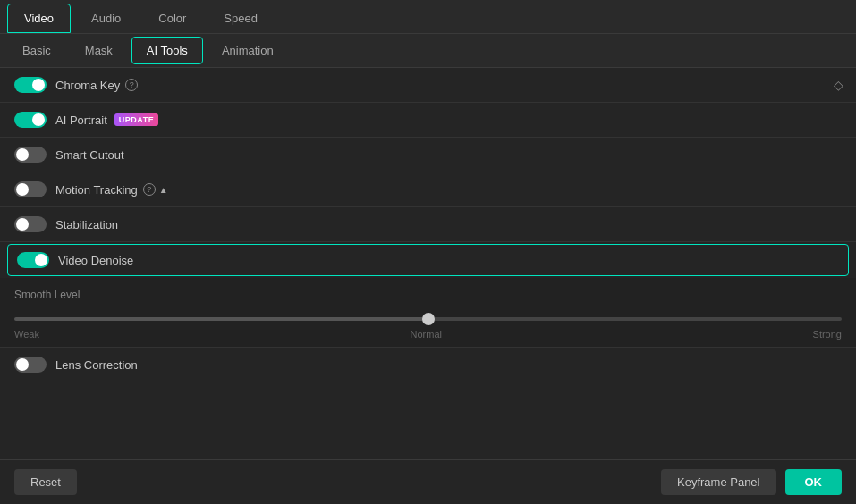  What do you see at coordinates (814, 483) in the screenshot?
I see `ok-button: OK` at bounding box center [814, 483].